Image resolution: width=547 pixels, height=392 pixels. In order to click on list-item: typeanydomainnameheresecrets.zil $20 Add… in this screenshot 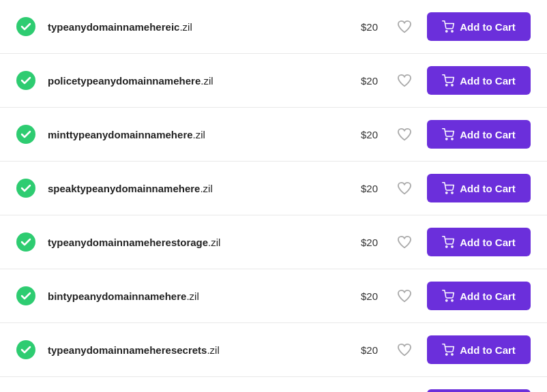, I will do `click(274, 350)`.